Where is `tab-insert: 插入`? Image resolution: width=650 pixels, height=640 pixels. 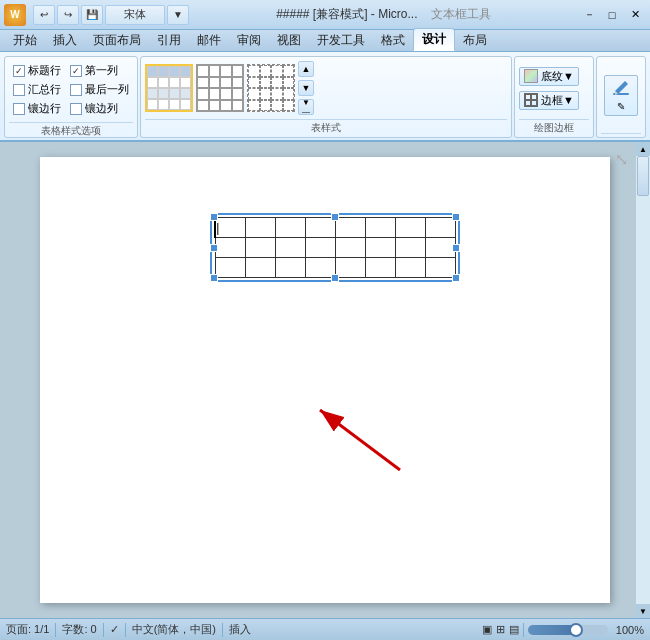
tab-insert: 插入 is located at coordinates (65, 40).